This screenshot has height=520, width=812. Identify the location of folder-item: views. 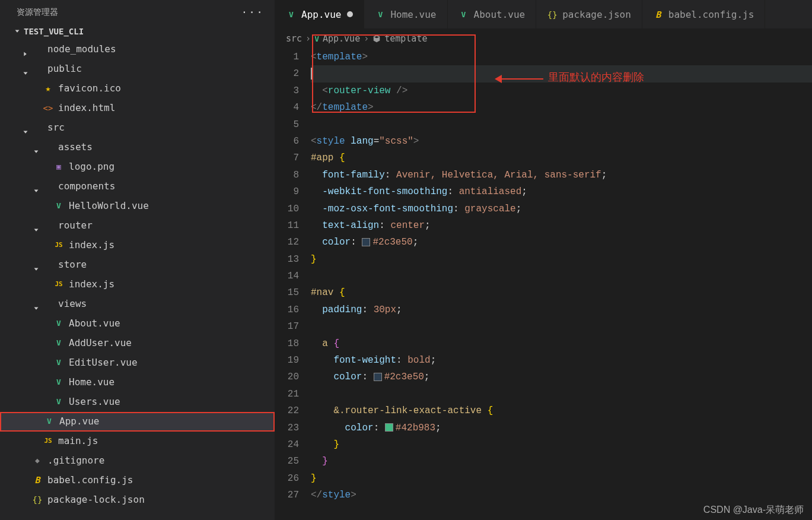
(138, 304).